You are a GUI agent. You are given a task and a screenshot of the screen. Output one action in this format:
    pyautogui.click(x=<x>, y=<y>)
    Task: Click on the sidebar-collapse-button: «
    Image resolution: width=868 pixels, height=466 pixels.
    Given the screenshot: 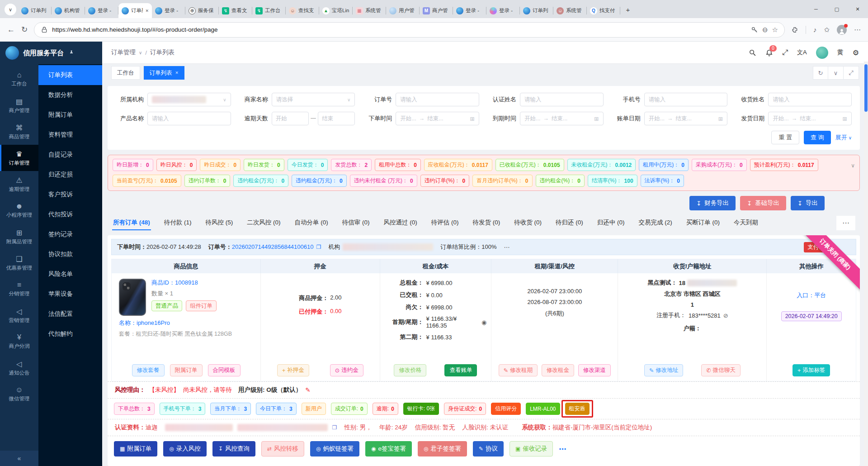 What is the action you would take?
    pyautogui.click(x=19, y=458)
    